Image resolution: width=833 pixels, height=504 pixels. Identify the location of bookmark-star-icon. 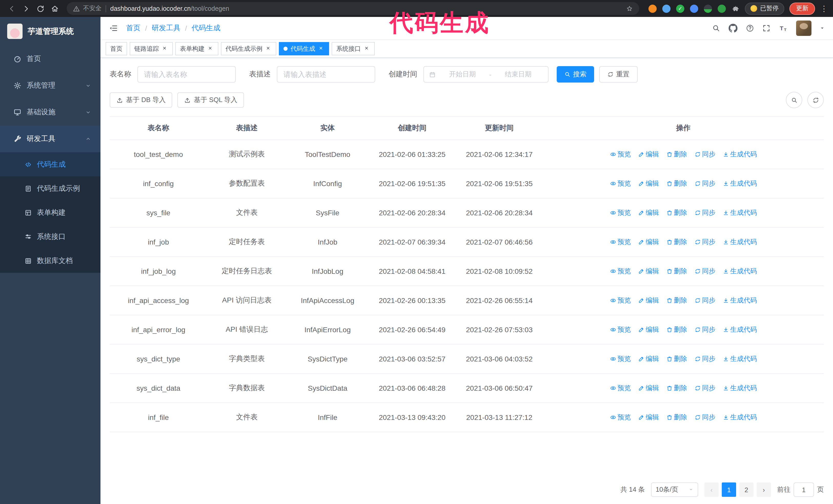
(629, 8).